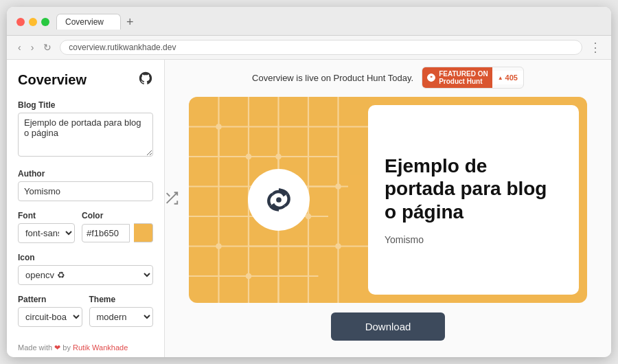 Image resolution: width=618 pixels, height=364 pixels. I want to click on color-swatch, so click(144, 233).